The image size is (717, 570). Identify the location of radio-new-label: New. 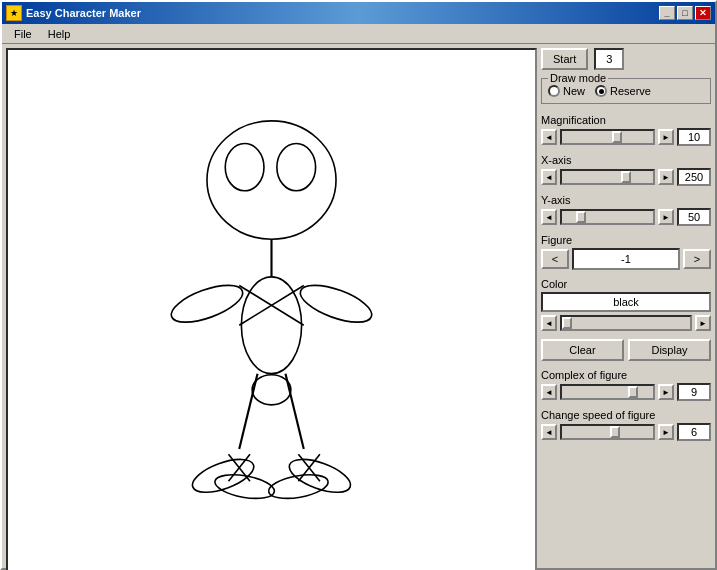
(574, 91).